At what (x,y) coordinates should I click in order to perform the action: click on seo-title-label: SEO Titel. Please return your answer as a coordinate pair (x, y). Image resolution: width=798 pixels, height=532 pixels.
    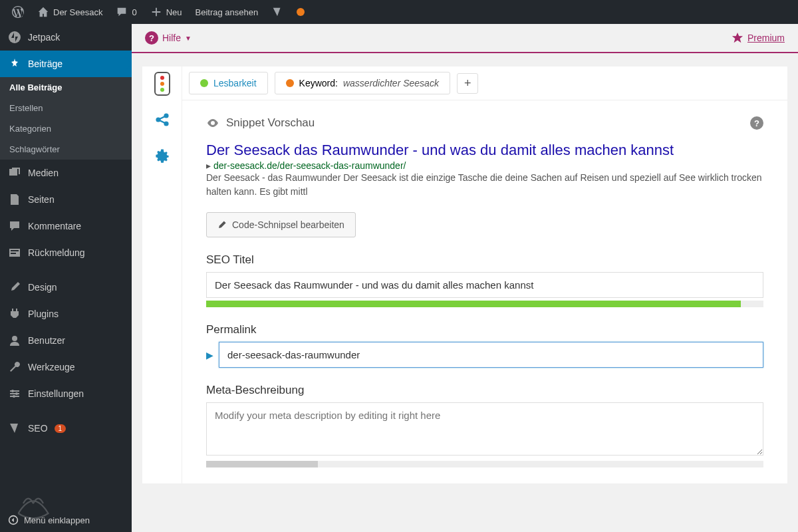
    Looking at the image, I should click on (485, 260).